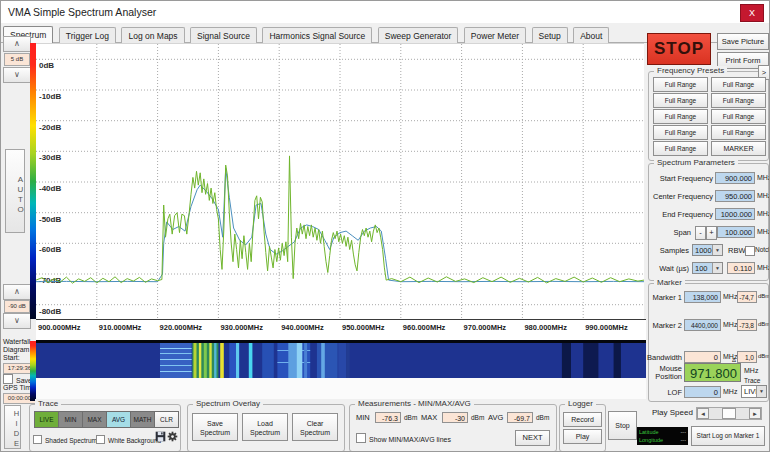  Describe the element at coordinates (735, 214) in the screenshot. I see `end-frequency-field: 1000.000` at that location.